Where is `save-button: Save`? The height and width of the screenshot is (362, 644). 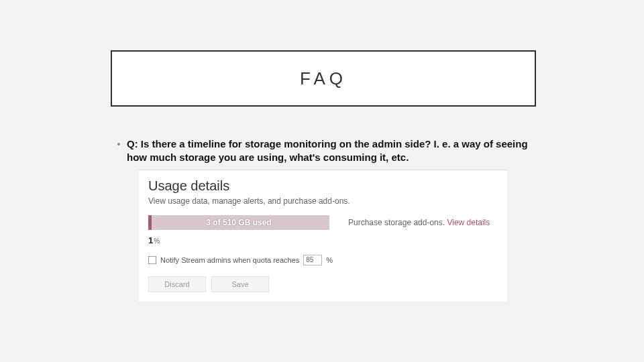 save-button: Save is located at coordinates (240, 284).